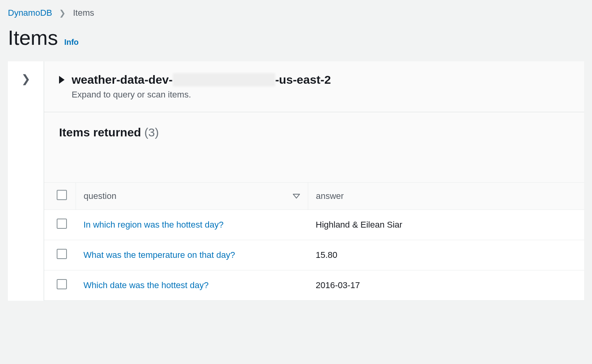  What do you see at coordinates (202, 80) in the screenshot?
I see `table-name: weather-data-dev-XXXXXXXXXXXXX-us-east-2` at bounding box center [202, 80].